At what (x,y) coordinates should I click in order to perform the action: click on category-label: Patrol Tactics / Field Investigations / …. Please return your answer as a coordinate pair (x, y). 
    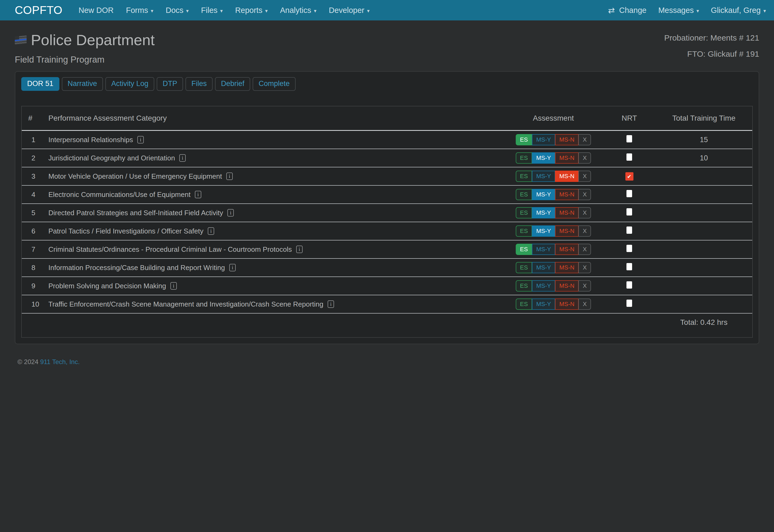
    Looking at the image, I should click on (126, 231).